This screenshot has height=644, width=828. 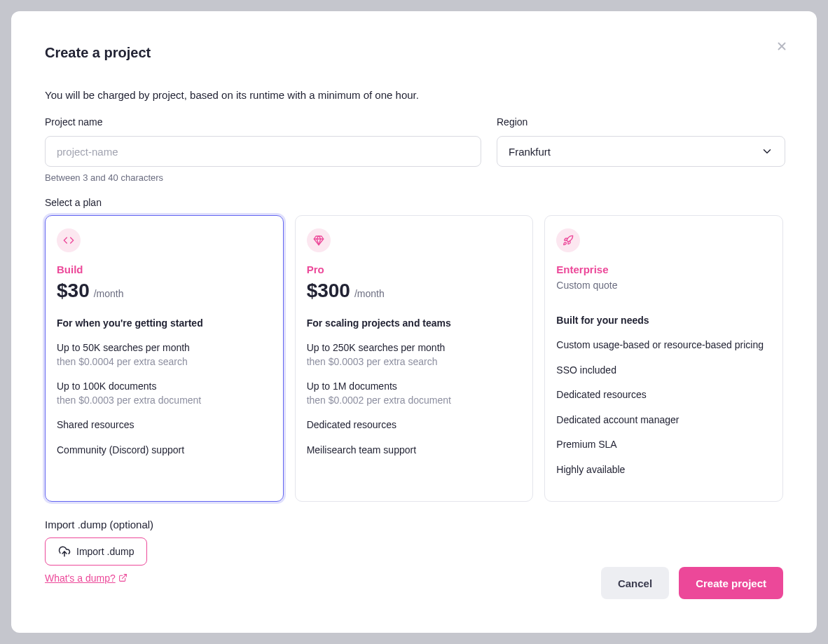 What do you see at coordinates (415, 451) in the screenshot?
I see `plan-feature: Meilisearch team support` at bounding box center [415, 451].